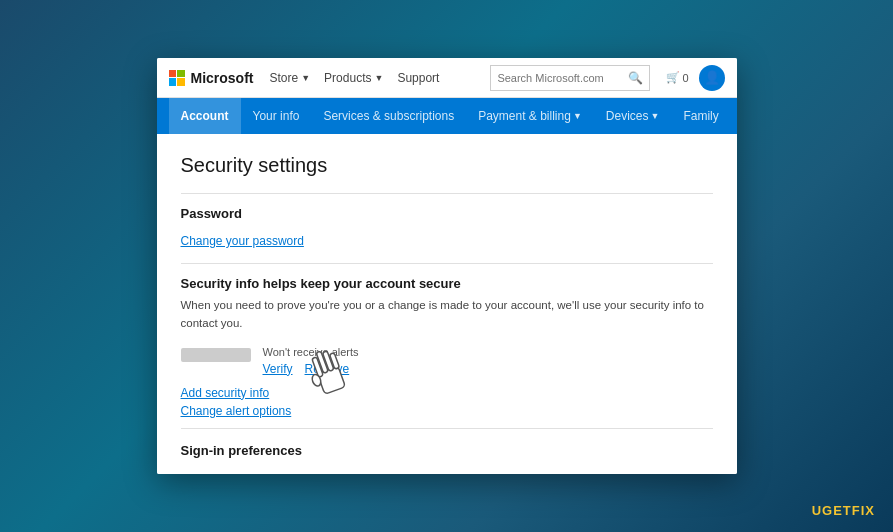  I want to click on nav-your-info: Your info, so click(276, 116).